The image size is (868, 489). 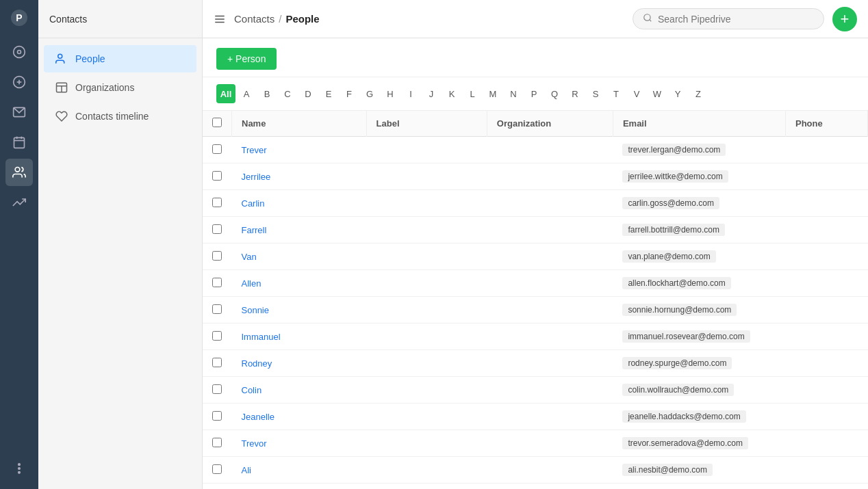 I want to click on alpha-btn-p: P, so click(x=534, y=94).